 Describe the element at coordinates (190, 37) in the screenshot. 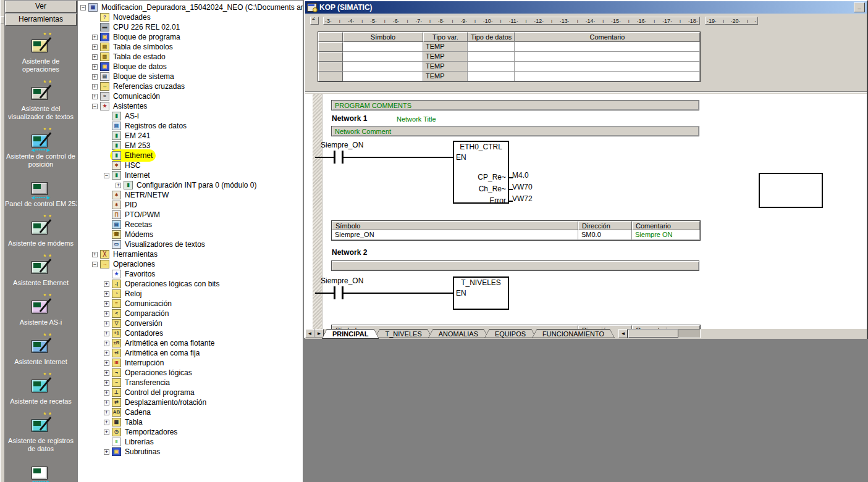

I see `tree-item-bloque-de-programa: +▣Bloque de programa` at that location.